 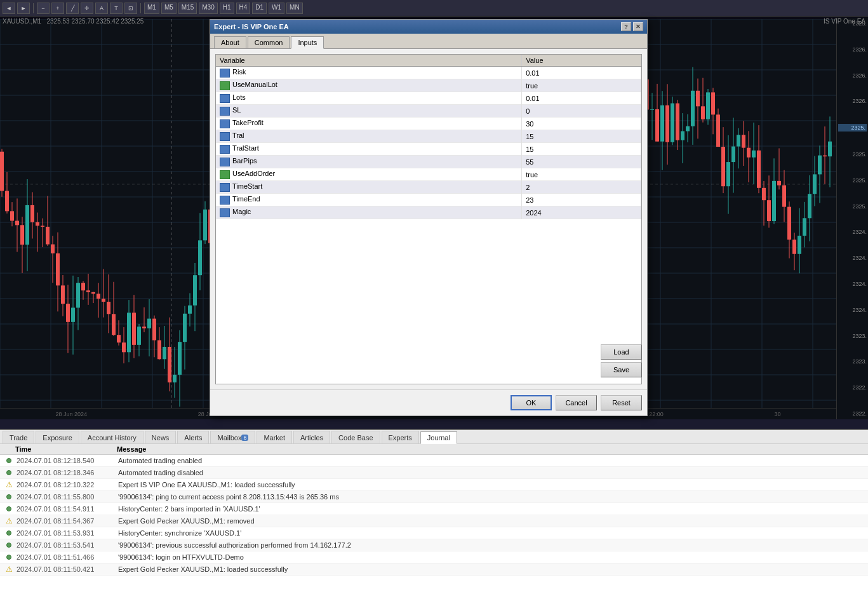 What do you see at coordinates (621, 361) in the screenshot?
I see `load-save-area: Load Save` at bounding box center [621, 361].